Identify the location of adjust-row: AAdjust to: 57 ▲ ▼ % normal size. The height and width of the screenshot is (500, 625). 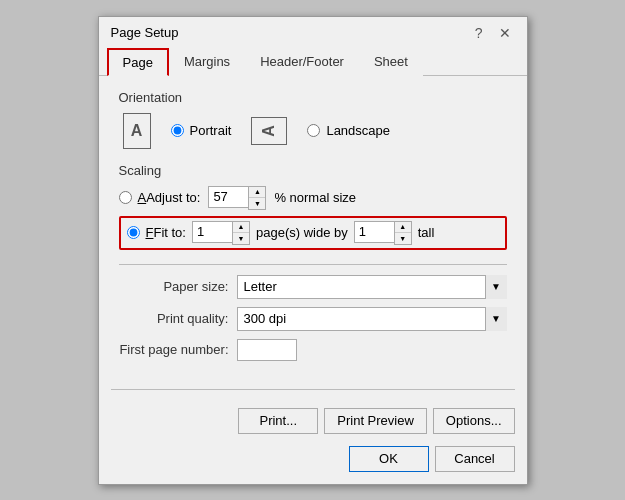
(313, 198).